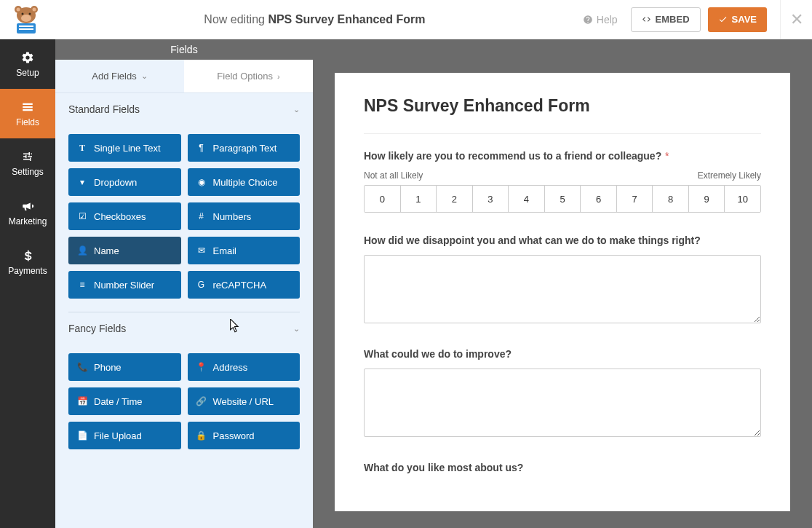 The width and height of the screenshot is (812, 528). What do you see at coordinates (125, 251) in the screenshot?
I see `field-name: 👤Name` at bounding box center [125, 251].